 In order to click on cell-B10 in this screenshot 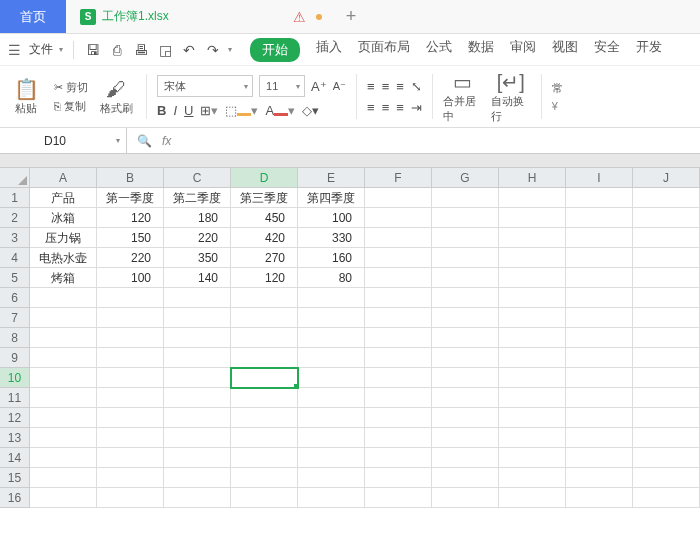, I will do `click(130, 378)`.